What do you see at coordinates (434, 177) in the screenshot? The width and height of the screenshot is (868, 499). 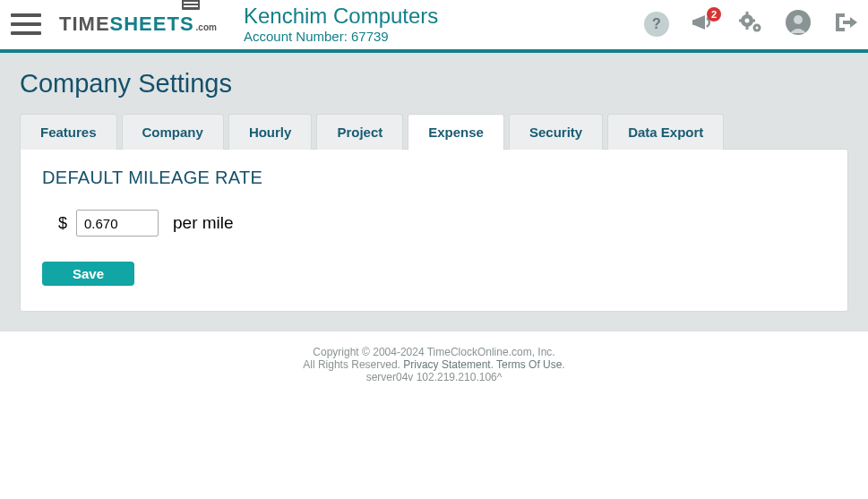 I see `section-title: DEFAULT MILEAGE RATE` at bounding box center [434, 177].